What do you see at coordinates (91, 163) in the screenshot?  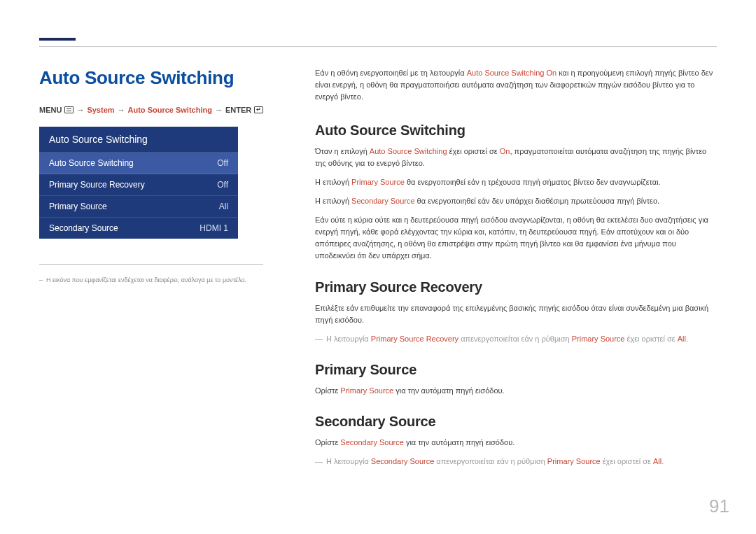 I see `settings-menu-label: Auto Source Switching` at bounding box center [91, 163].